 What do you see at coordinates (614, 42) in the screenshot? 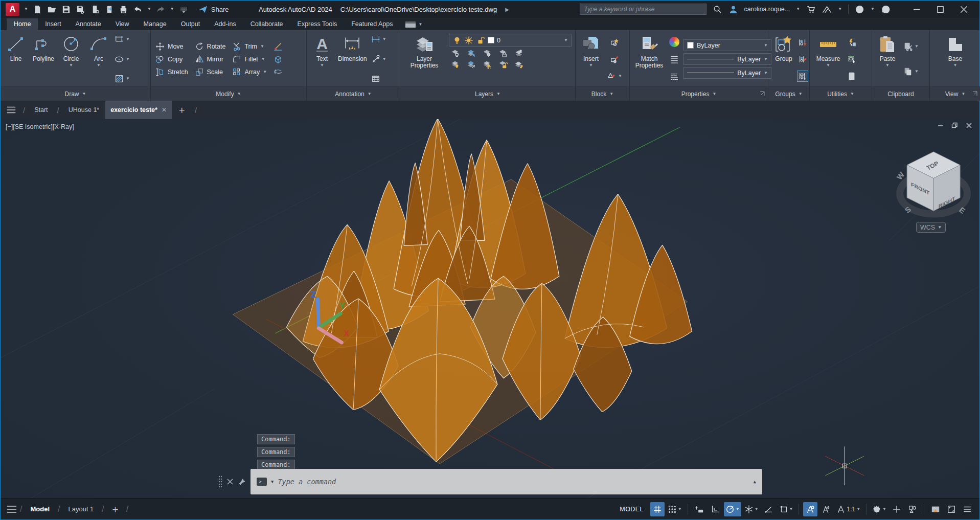
I see `create-block-icon` at bounding box center [614, 42].